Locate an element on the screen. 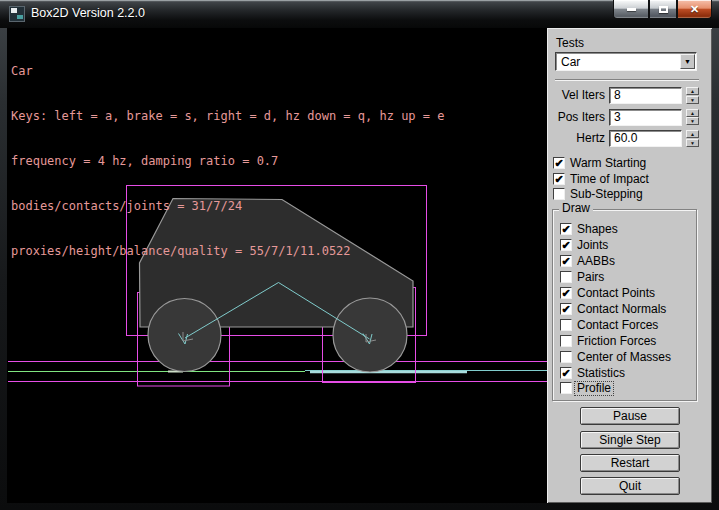 This screenshot has height=510, width=719. minimize-button is located at coordinates (631, 10).